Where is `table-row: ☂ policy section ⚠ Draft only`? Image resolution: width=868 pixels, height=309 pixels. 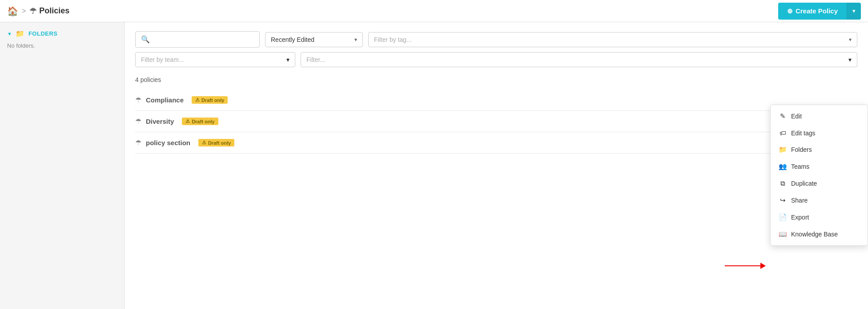 table-row: ☂ policy section ⚠ Draft only is located at coordinates (496, 143).